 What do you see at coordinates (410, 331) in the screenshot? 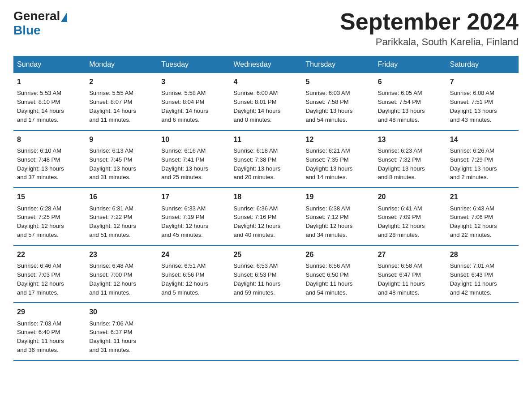
I see `calendar-cell-w5-d6` at bounding box center [410, 331].